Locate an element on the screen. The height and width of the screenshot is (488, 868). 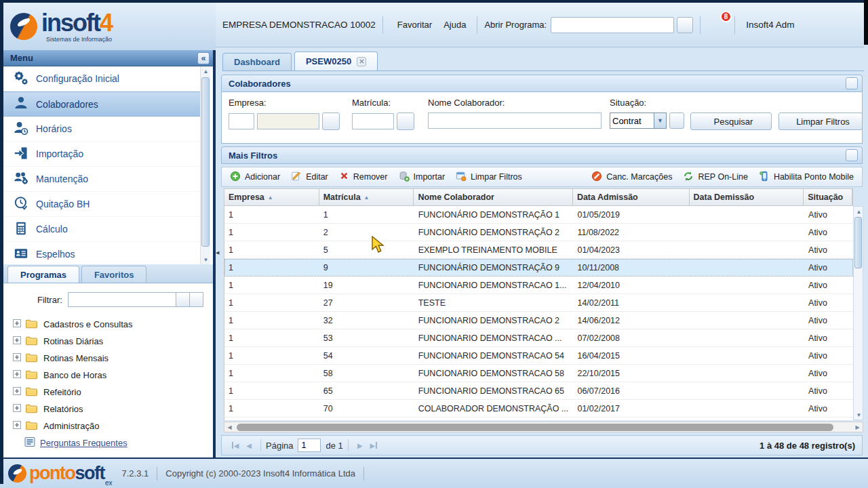
matricula-lookup-button is located at coordinates (406, 121).